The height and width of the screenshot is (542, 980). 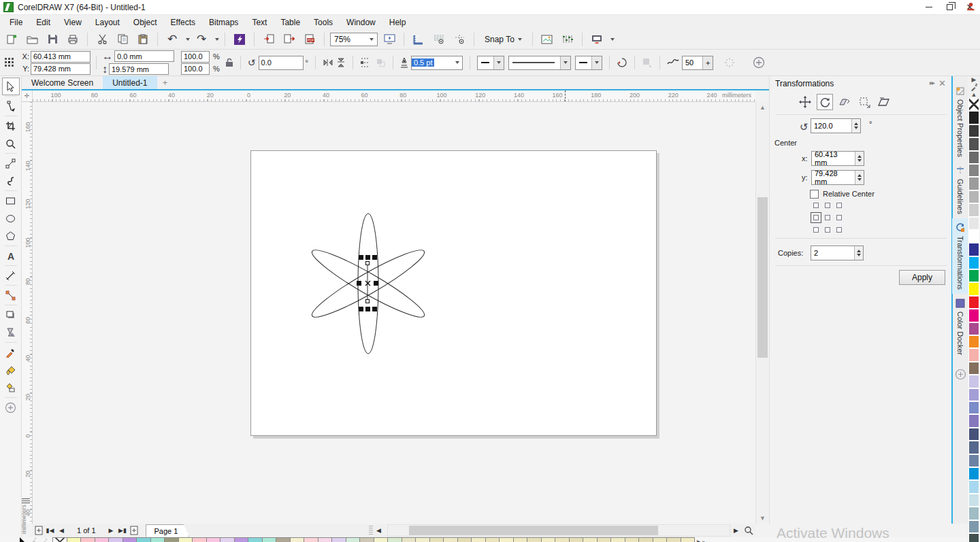 What do you see at coordinates (32, 39) in the screenshot?
I see `open-folder-icon` at bounding box center [32, 39].